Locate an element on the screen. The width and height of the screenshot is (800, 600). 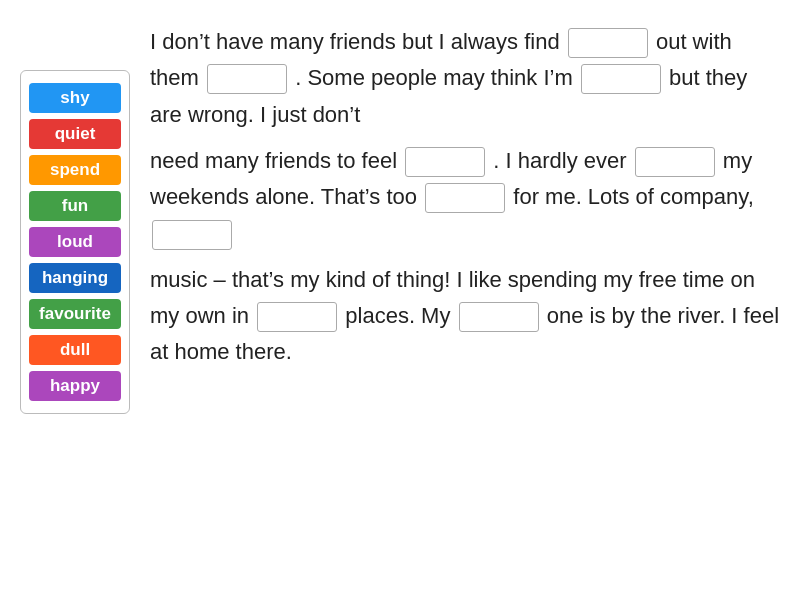
text-p3b: places. My is located at coordinates (398, 316).